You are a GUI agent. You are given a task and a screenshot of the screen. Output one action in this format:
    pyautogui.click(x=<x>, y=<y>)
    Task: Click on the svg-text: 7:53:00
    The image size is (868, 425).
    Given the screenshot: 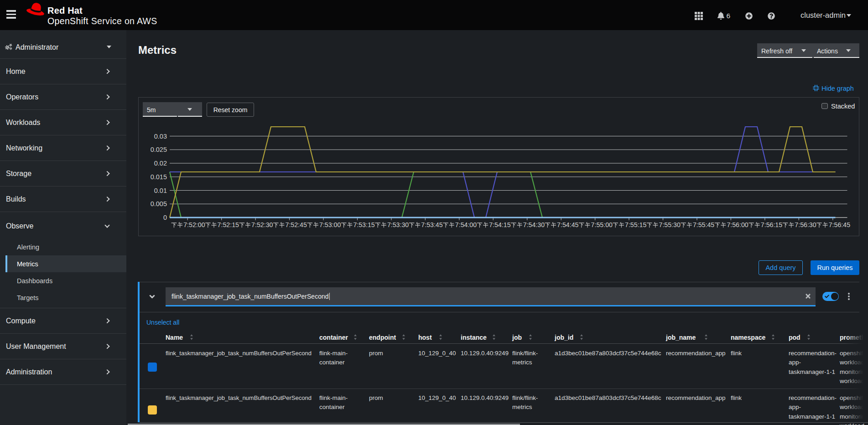 What is the action you would take?
    pyautogui.click(x=330, y=225)
    